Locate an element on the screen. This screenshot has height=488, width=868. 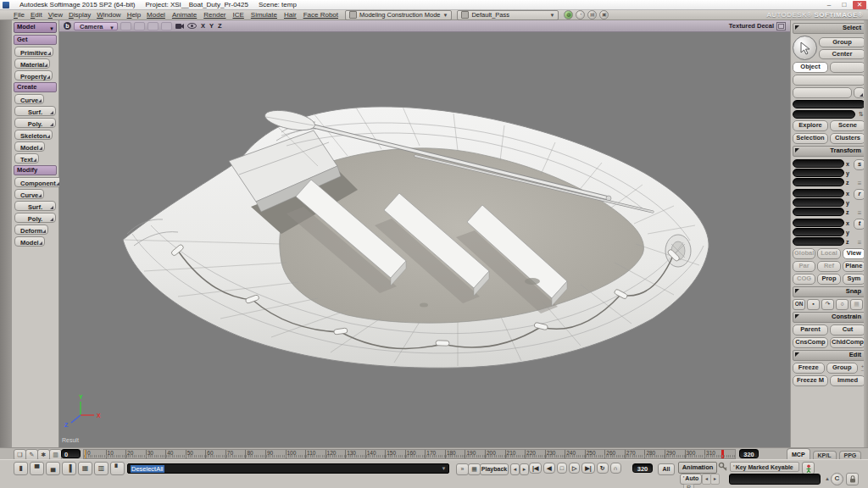
tab-mcp: MCP is located at coordinates (798, 454).